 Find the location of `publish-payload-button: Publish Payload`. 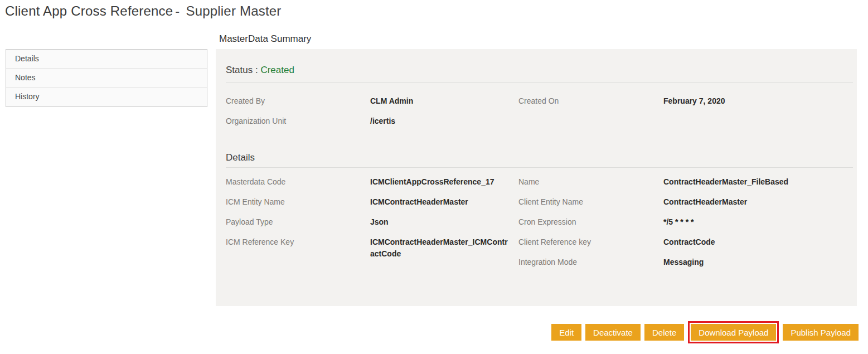

publish-payload-button: Publish Payload is located at coordinates (821, 332).